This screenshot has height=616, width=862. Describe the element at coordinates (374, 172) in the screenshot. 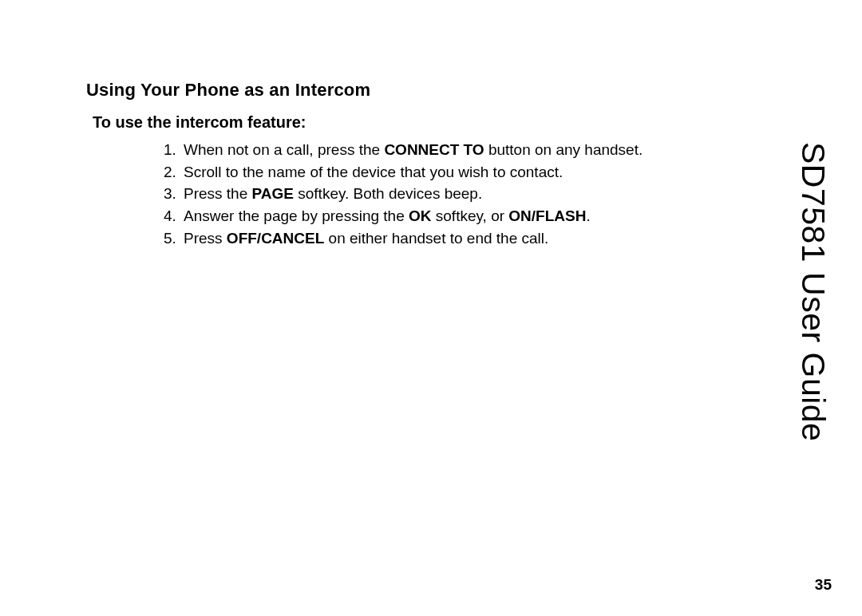

I see `step-text: Scroll to the name of the device that yo…` at that location.